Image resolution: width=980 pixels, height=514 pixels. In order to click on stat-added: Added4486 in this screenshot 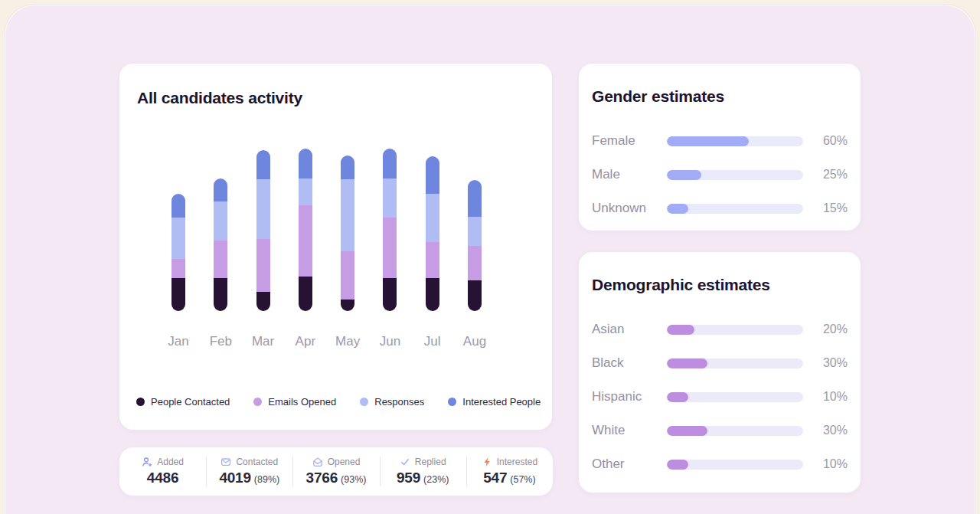, I will do `click(162, 472)`.